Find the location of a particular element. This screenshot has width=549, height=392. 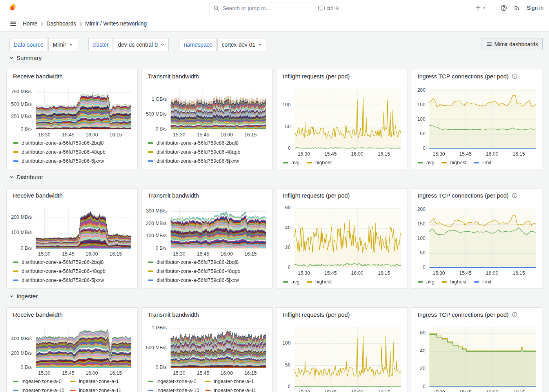

y-axis-tick-label: 200 is located at coordinates (421, 90).